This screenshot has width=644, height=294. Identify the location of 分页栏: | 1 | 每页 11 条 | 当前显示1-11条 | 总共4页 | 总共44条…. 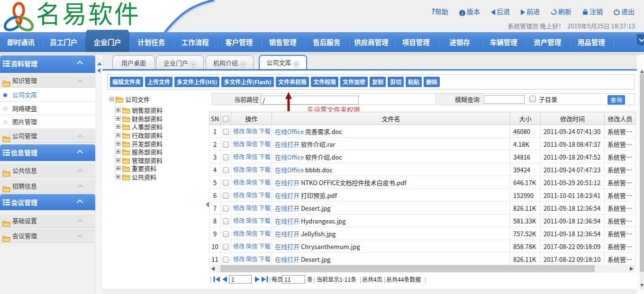
(422, 279).